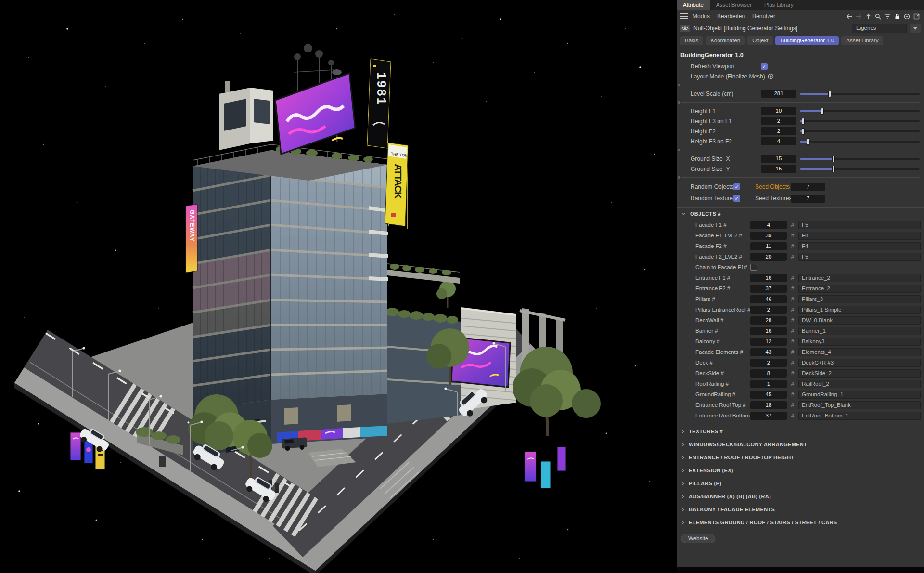 This screenshot has height=573, width=924. I want to click on object-variant-field: DeckSide_2, so click(860, 374).